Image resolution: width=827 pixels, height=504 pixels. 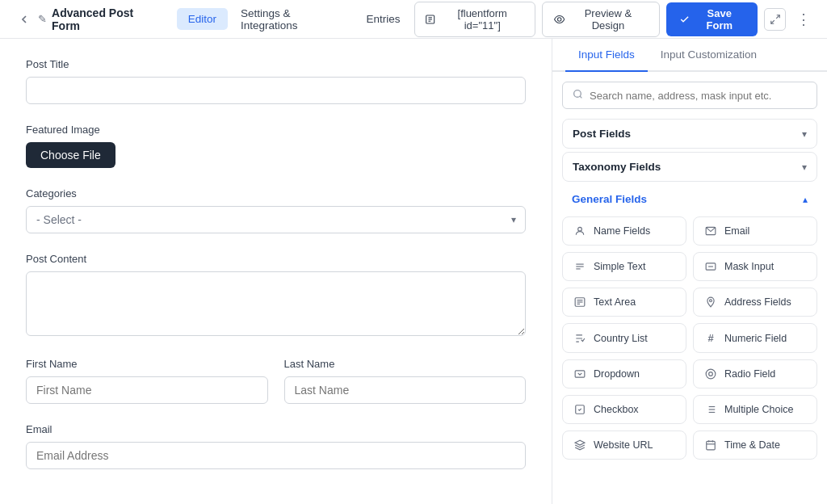 I want to click on field-item-mask-input: Mask Input, so click(x=755, y=267).